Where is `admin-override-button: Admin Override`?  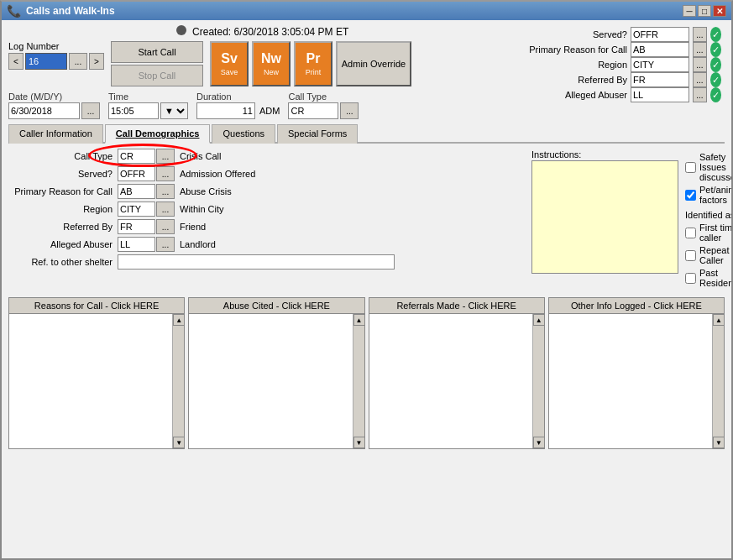
admin-override-button: Admin Override is located at coordinates (374, 64).